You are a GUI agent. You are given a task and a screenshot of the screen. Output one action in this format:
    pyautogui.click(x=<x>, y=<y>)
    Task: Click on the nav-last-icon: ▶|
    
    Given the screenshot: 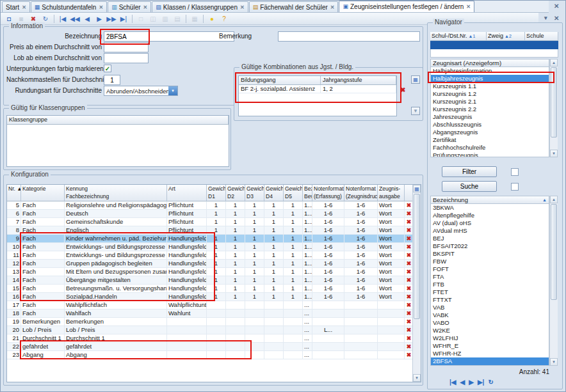 What is the action you would take?
    pyautogui.click(x=481, y=382)
    